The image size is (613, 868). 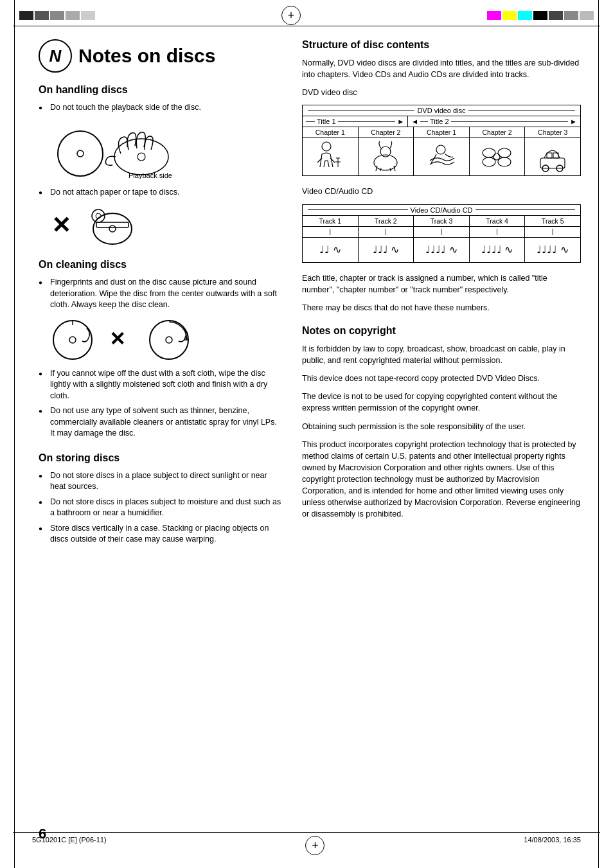 I want to click on handling-heading: On handling discs, so click(x=161, y=90).